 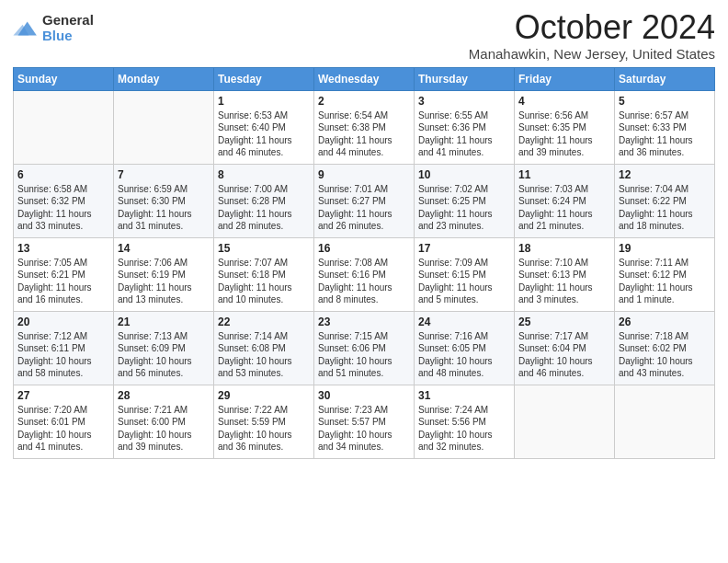 What do you see at coordinates (63, 248) in the screenshot?
I see `day-number: 13` at bounding box center [63, 248].